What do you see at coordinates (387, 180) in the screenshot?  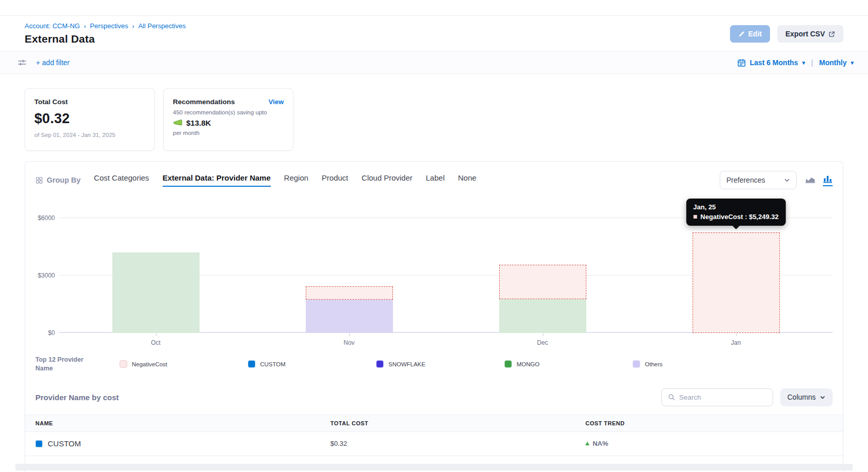 I see `tab-cloud-provider: Cloud Provider` at bounding box center [387, 180].